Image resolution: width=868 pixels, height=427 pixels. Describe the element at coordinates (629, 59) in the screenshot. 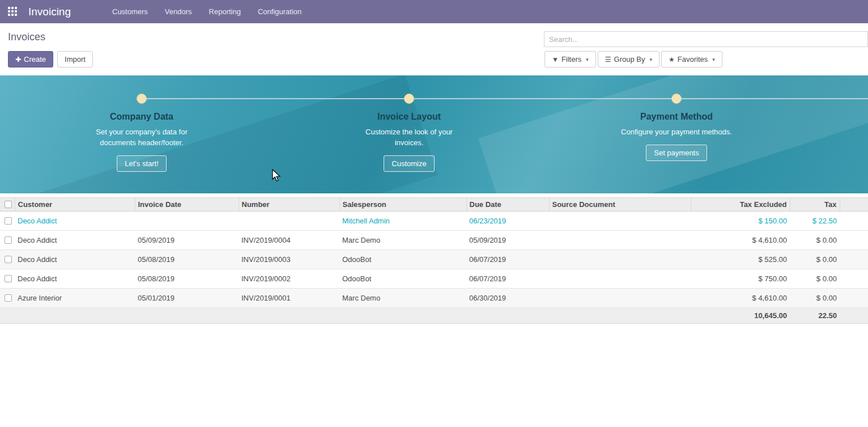

I see `group-by-button: ☰ Group By ▾` at that location.